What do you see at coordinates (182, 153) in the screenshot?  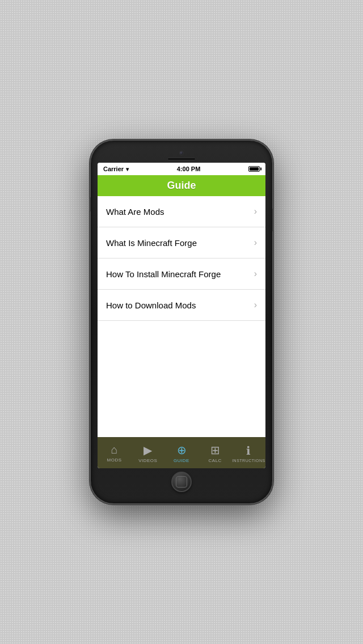 I see `camera` at bounding box center [182, 153].